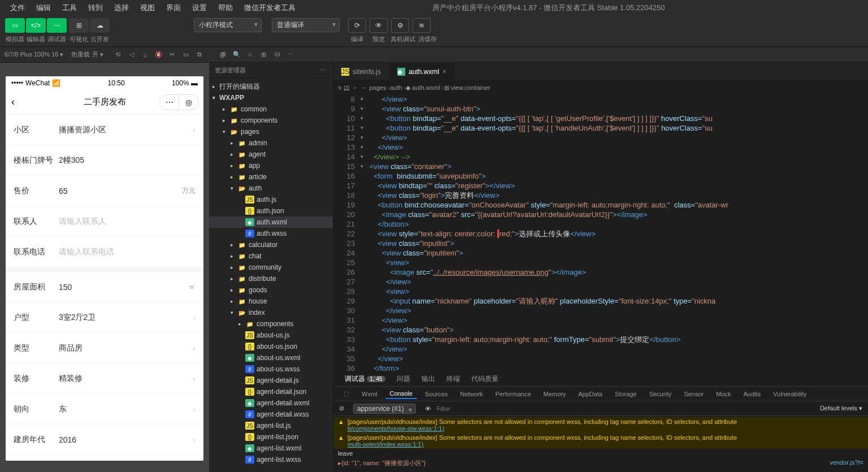  Describe the element at coordinates (271, 392) in the screenshot. I see `tree-agent-detail.json: {}agent-detail.json` at that location.